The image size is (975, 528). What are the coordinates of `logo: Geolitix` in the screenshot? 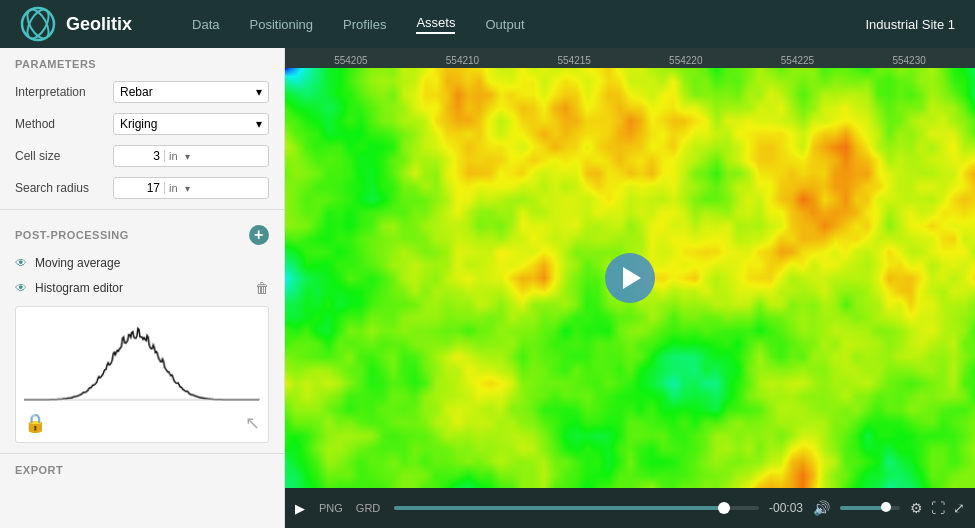 It's located at (76, 24).